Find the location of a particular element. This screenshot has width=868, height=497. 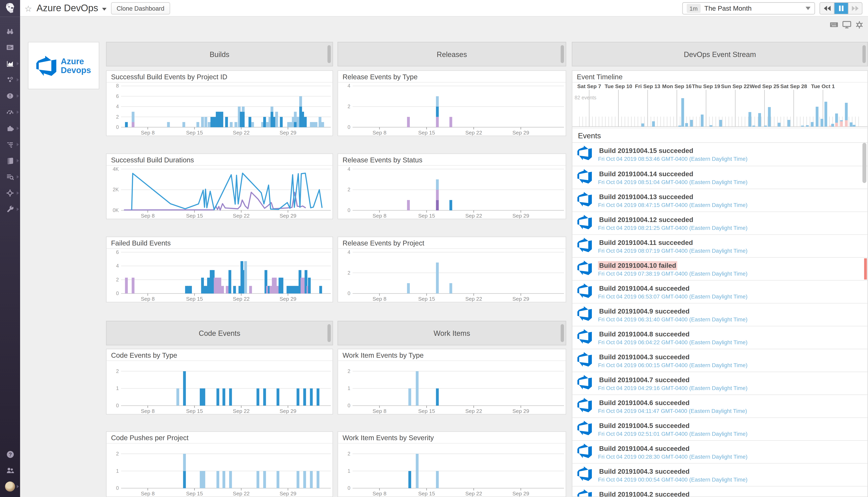

svg-text: Sat Sep 7 is located at coordinates (589, 86).